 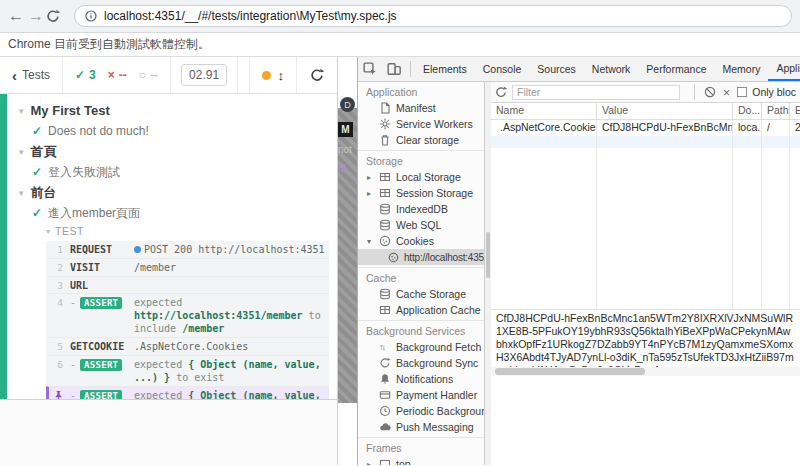 I want to click on command-row-request: 1 REQUEST POST 200 http://localhost:4351…, so click(x=188, y=250).